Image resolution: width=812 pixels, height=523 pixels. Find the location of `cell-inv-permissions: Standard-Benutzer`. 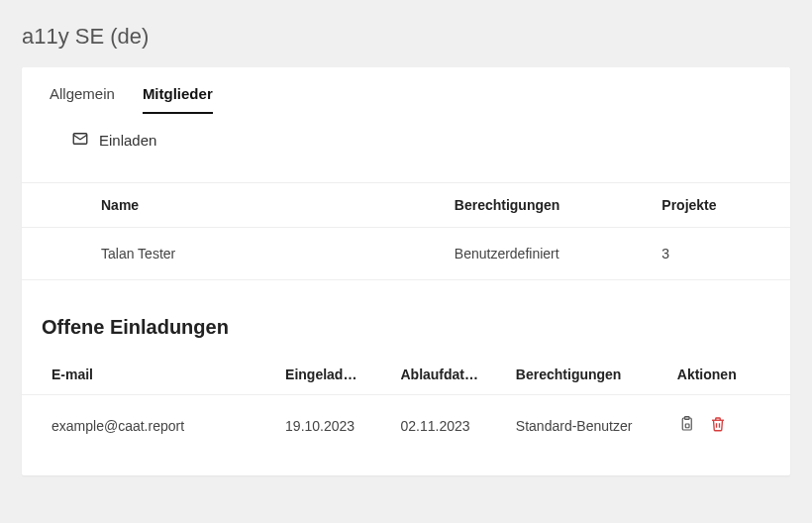

cell-inv-permissions: Standard-Benutzer is located at coordinates (586, 426).